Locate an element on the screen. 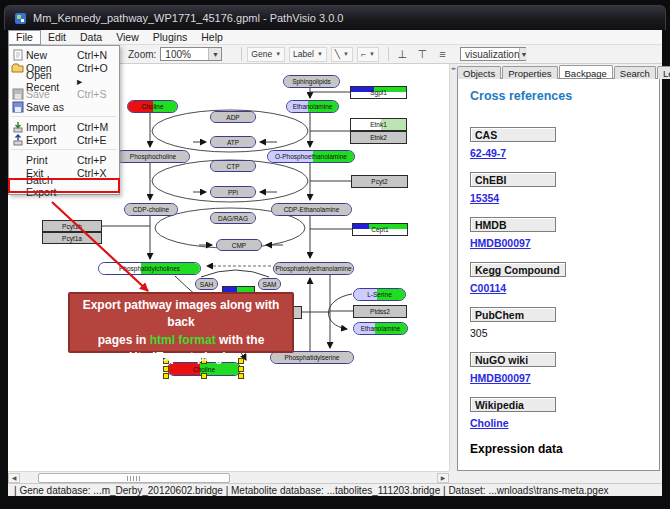  pathway-node-o-phosphoethanolamine: O-Phosphoethanolamine is located at coordinates (311, 156).